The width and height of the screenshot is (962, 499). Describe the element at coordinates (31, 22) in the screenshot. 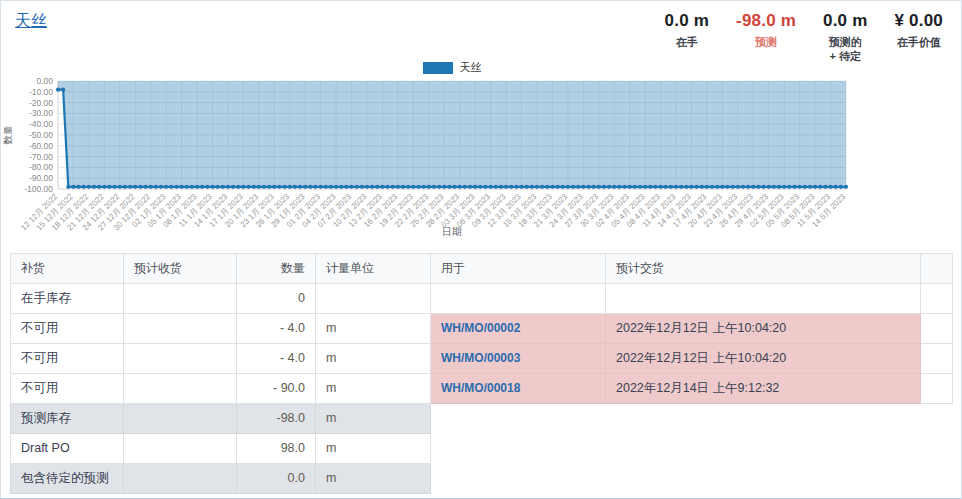

I see `product-title-link: 天丝` at that location.